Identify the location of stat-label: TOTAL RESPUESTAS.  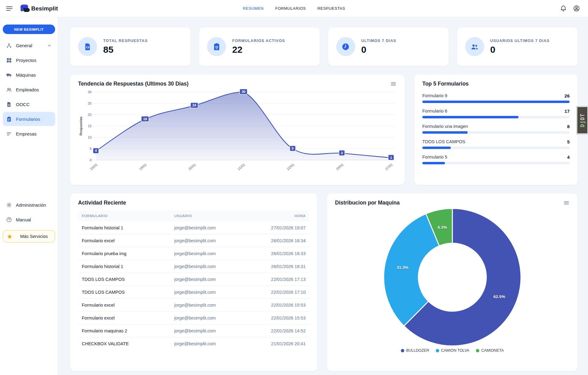
(126, 41).